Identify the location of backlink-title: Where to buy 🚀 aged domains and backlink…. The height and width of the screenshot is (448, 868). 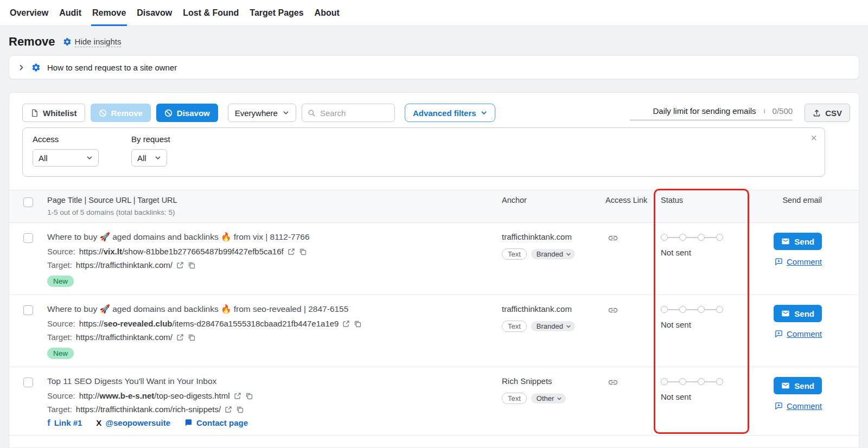
(266, 309).